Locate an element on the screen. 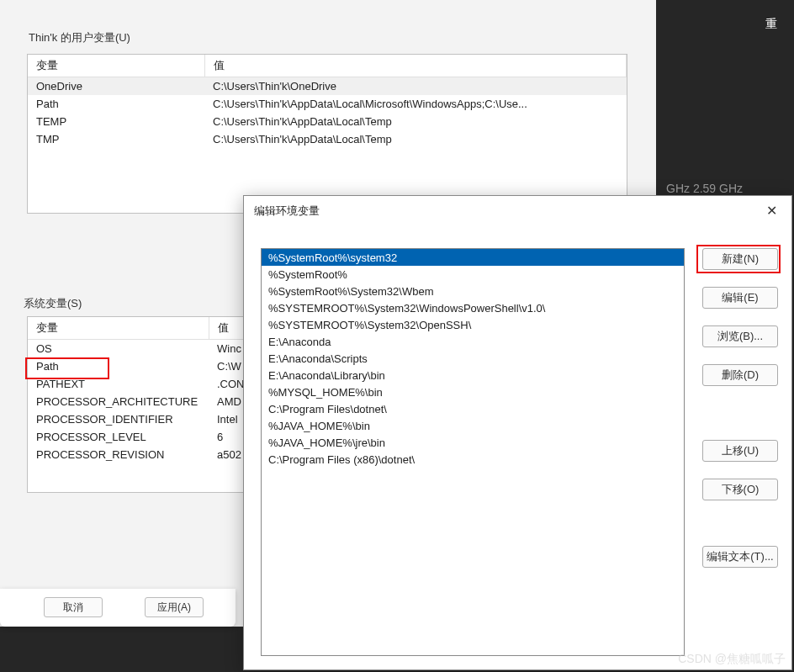 The width and height of the screenshot is (794, 672). list-item: %SystemRoot%\system32 is located at coordinates (473, 257).